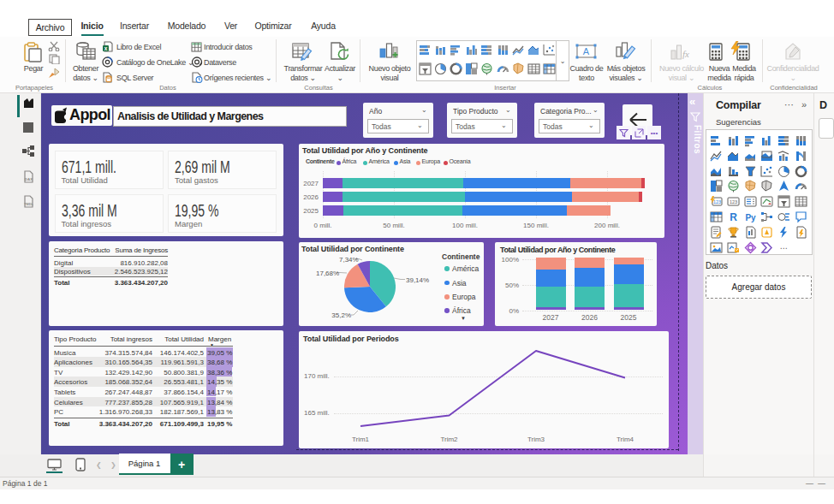  I want to click on svg-text: A, so click(587, 51).